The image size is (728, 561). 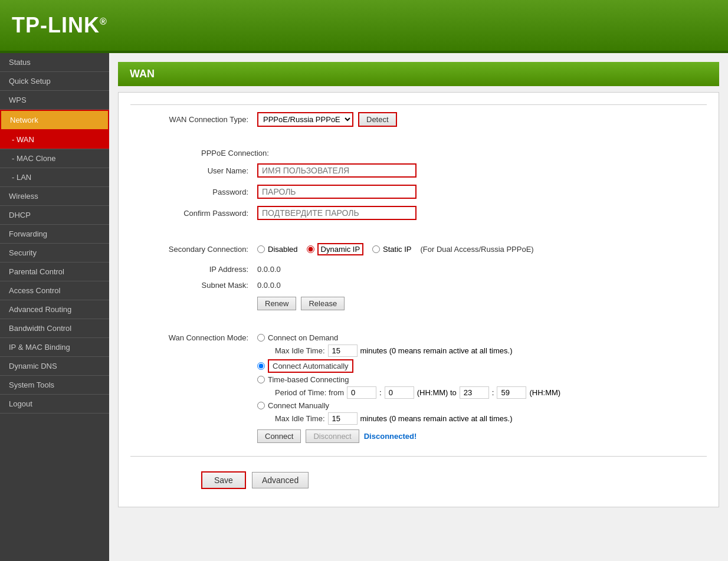 What do you see at coordinates (327, 119) in the screenshot?
I see `wan-connection-type-control: PPPoE/Russia PPPoE Detect` at bounding box center [327, 119].